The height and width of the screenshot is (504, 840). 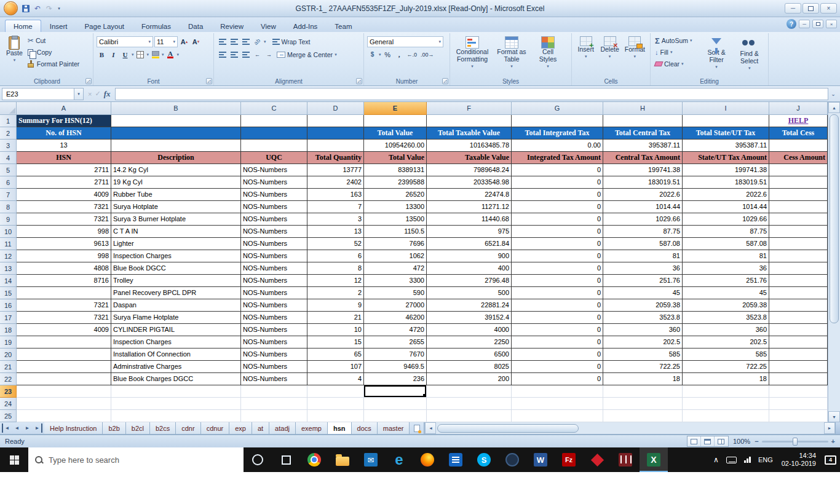 I want to click on cell-J11, so click(x=798, y=244).